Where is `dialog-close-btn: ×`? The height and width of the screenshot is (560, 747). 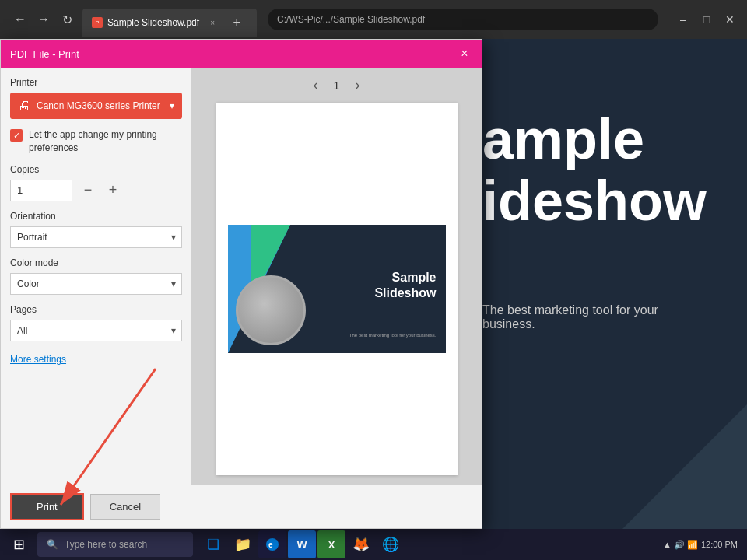
dialog-close-btn: × is located at coordinates (465, 54).